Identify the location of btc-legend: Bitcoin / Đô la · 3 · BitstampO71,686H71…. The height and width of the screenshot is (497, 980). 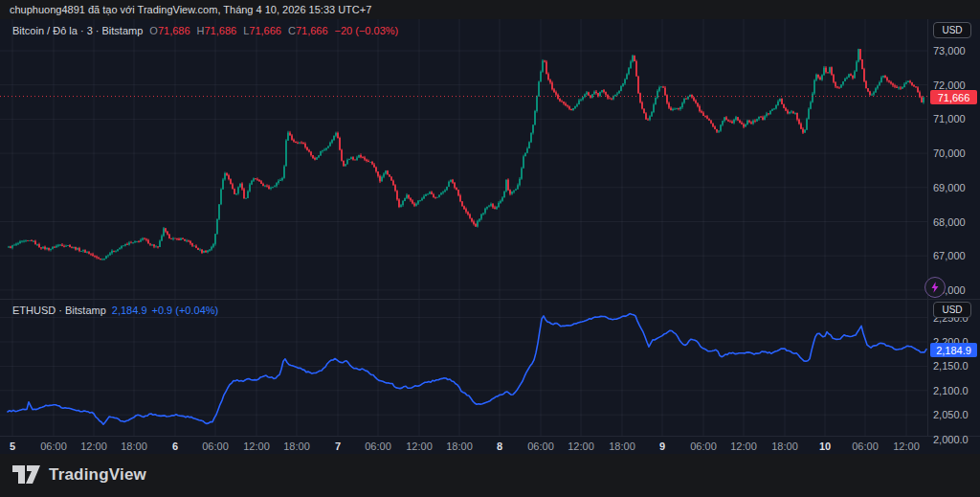
(205, 31).